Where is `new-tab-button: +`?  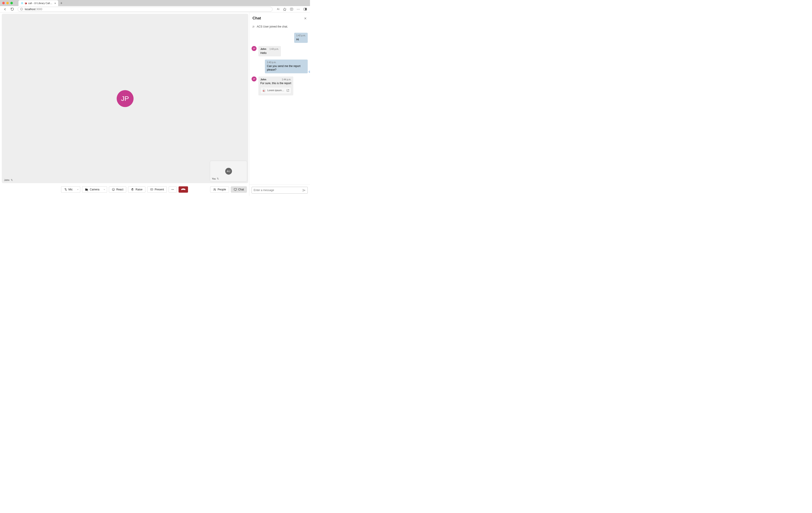
new-tab-button: + is located at coordinates (61, 3).